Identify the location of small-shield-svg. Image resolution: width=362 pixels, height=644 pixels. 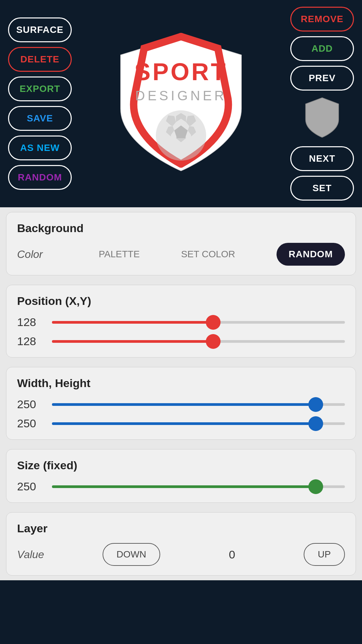
(322, 117).